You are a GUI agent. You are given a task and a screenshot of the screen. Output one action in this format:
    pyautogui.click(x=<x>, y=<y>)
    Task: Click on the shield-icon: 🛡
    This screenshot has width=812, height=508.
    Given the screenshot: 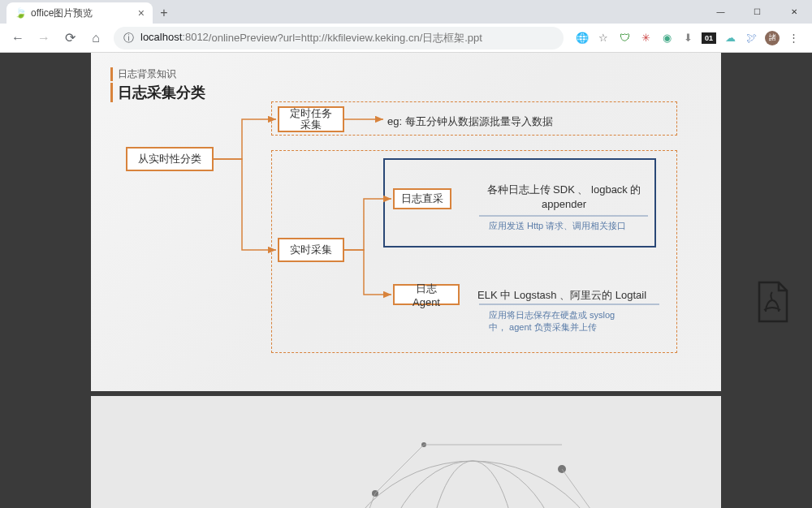 What is the action you would take?
    pyautogui.click(x=624, y=38)
    